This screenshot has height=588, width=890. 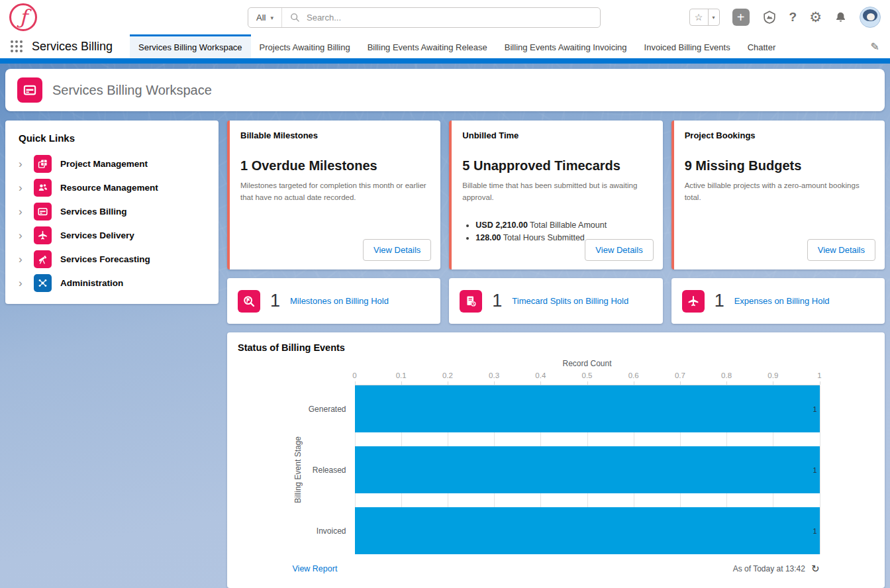 I want to click on bar-released: 1, so click(x=587, y=470).